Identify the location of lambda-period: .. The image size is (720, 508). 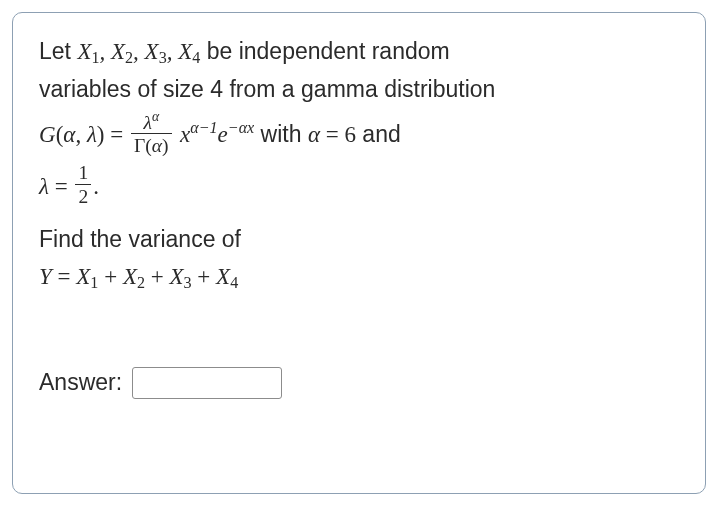
(96, 186).